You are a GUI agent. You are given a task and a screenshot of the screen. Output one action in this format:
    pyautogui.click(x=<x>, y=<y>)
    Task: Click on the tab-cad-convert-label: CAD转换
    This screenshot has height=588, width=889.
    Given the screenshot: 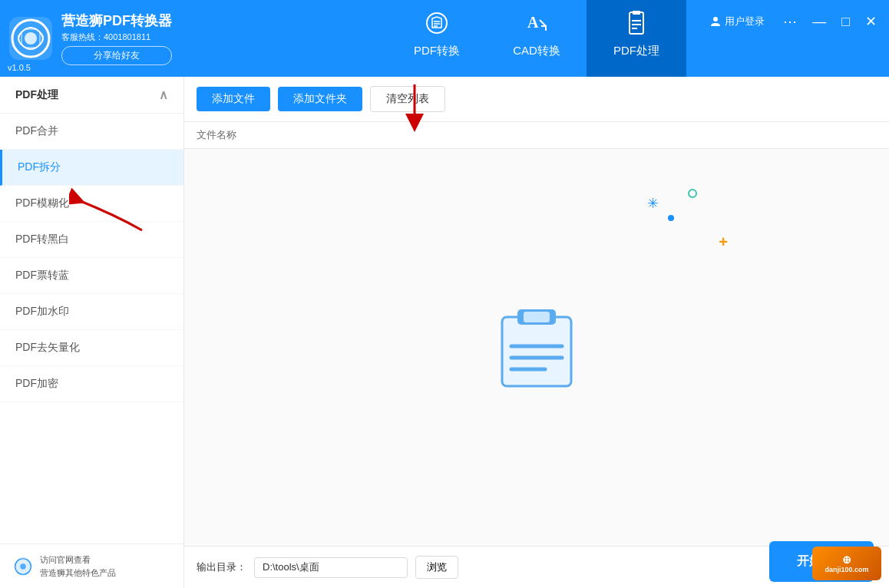 What is the action you would take?
    pyautogui.click(x=537, y=51)
    